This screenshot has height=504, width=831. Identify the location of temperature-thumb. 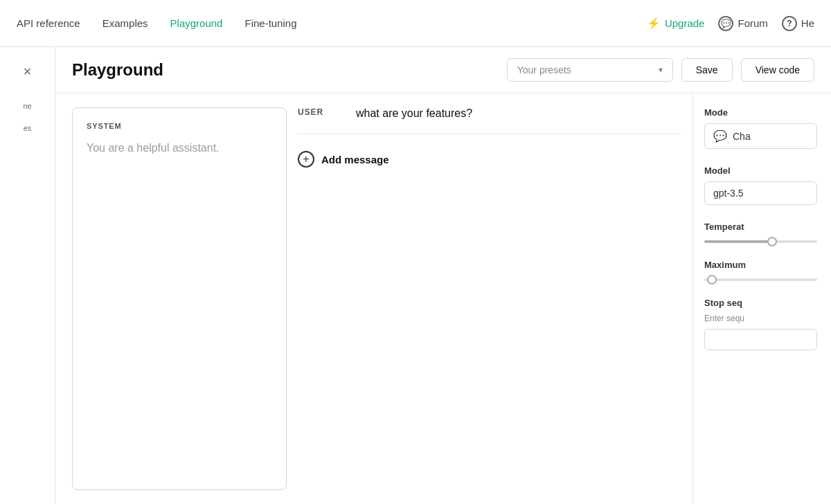
(772, 242).